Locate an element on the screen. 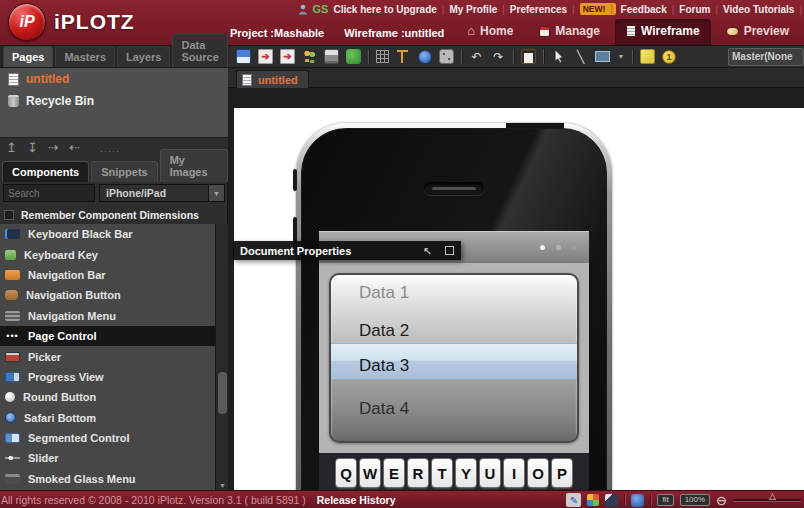 The width and height of the screenshot is (804, 508). component-item: Segmented Control is located at coordinates (108, 438).